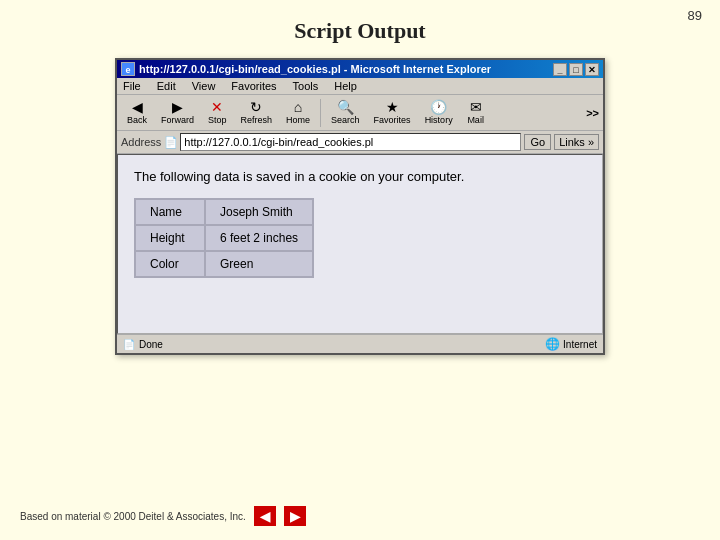  What do you see at coordinates (392, 107) in the screenshot?
I see `favorites-icon: ★` at bounding box center [392, 107].